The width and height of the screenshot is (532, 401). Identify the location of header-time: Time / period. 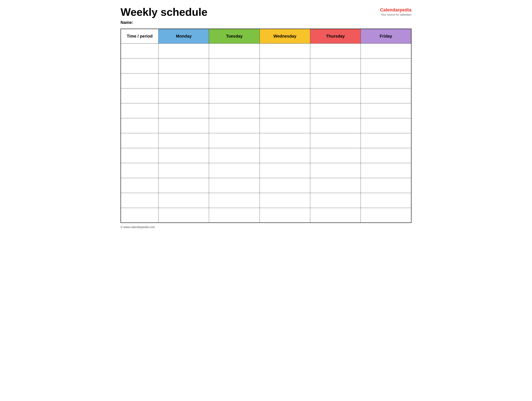
(139, 36).